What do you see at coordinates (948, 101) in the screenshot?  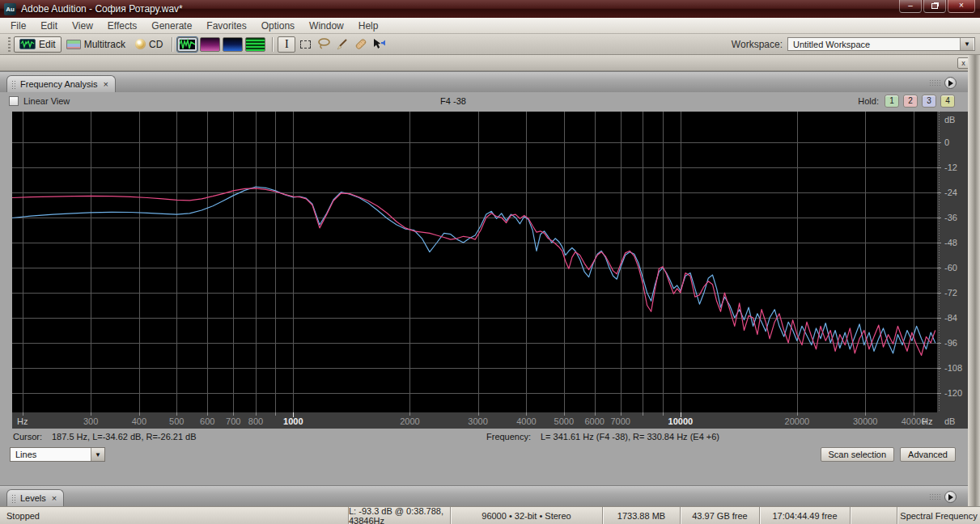 I see `hold-button-4: 4` at bounding box center [948, 101].